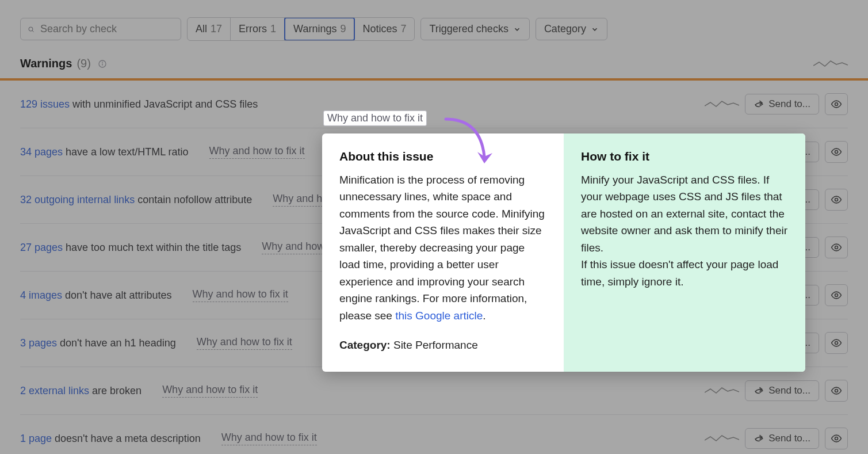 This screenshot has width=868, height=454. I want to click on issue-count-link: 34 pages, so click(41, 152).